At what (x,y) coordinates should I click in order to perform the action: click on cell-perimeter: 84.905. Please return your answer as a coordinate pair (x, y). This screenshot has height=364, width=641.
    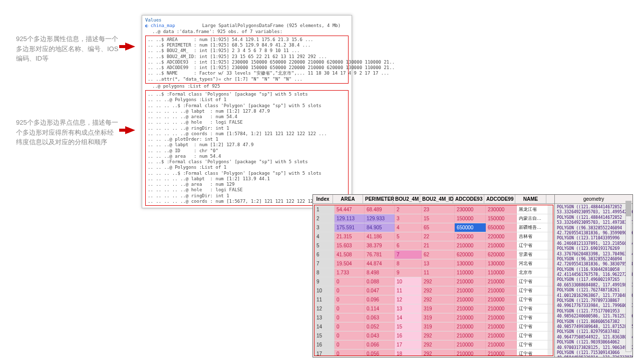
    Looking at the image, I should click on (380, 227).